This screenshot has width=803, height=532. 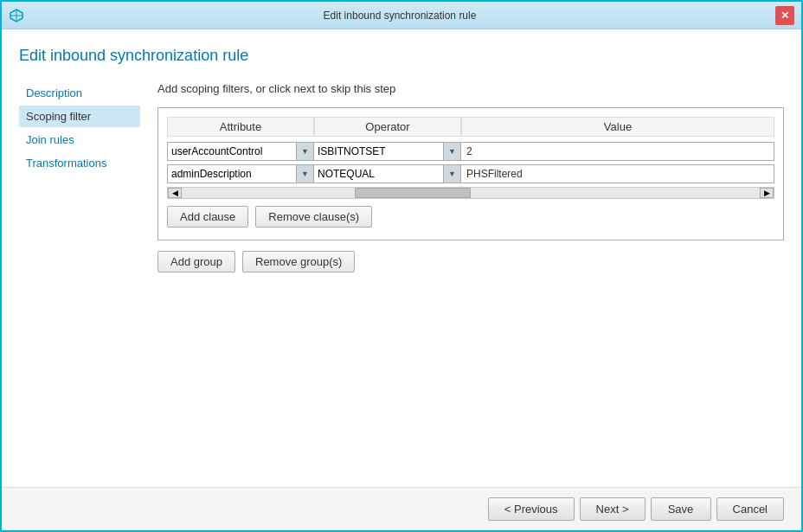 I want to click on table-row: userAccountControl ▼ ISBITNOTSET ▼ 2, so click(x=471, y=151).